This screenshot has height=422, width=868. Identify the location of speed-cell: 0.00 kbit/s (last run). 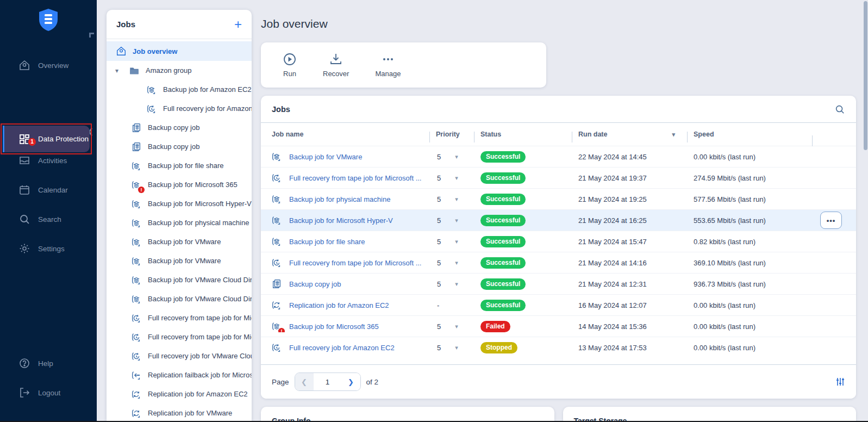
(750, 326).